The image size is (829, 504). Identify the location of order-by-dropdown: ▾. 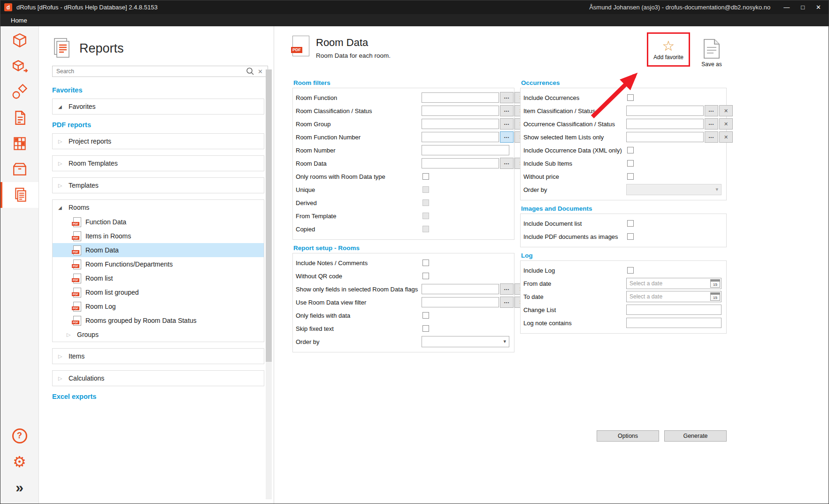
(466, 342).